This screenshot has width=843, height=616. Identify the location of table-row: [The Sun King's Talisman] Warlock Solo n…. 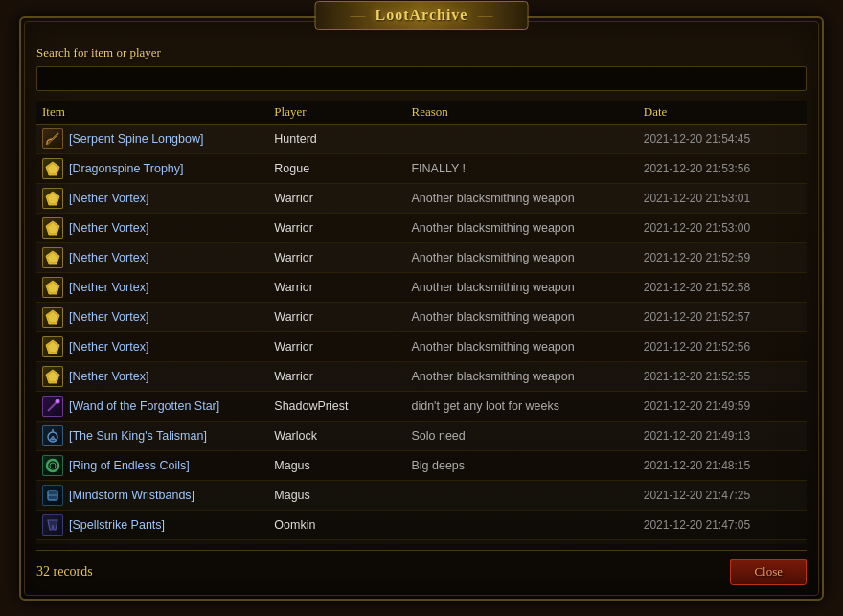
(422, 435).